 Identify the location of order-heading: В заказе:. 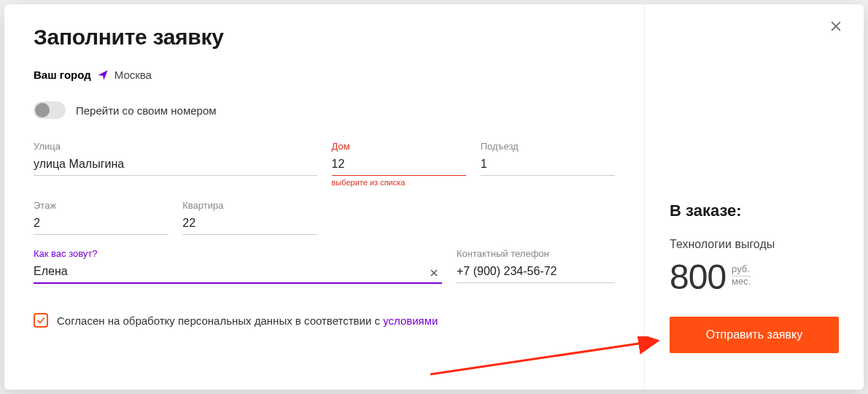
(754, 211).